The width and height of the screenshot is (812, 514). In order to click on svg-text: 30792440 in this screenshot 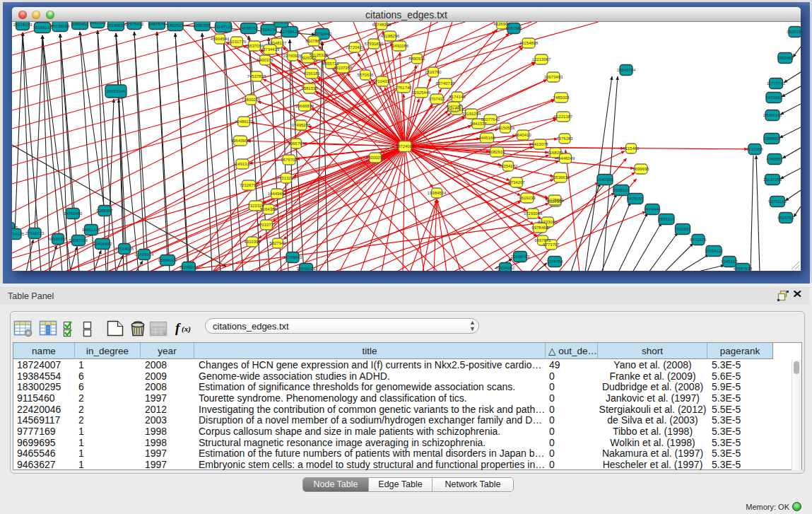, I will do `click(322, 34)`.